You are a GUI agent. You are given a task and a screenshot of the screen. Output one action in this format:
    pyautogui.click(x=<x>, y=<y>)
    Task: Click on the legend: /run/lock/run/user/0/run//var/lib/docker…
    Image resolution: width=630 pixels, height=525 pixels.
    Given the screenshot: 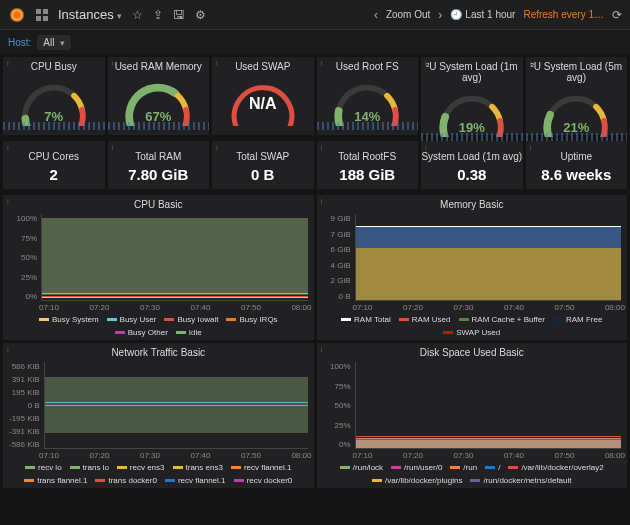 What is the action you would take?
    pyautogui.click(x=472, y=474)
    